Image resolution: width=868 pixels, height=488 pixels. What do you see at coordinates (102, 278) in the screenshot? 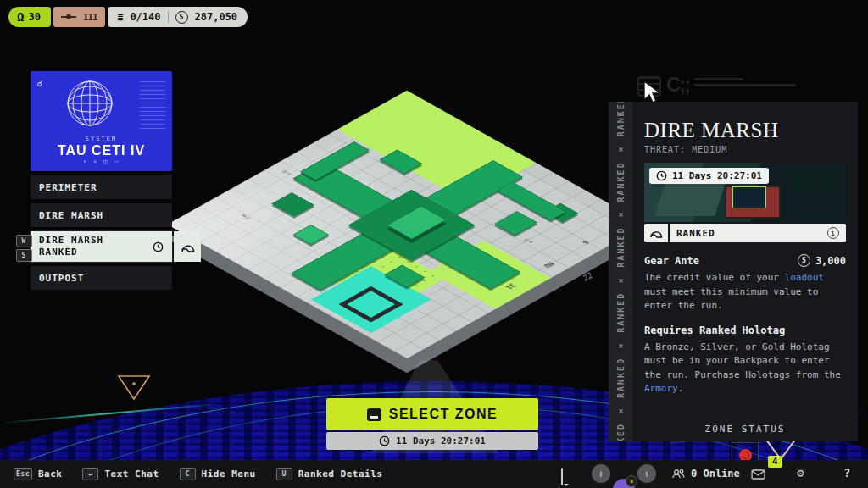
I see `zone-item-outpost: OUTPOST` at bounding box center [102, 278].